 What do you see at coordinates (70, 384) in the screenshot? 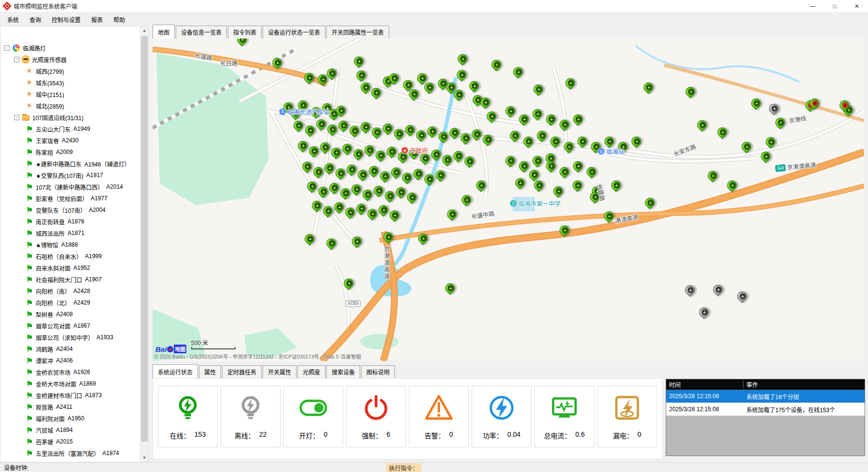
I see `tree-item: ⚑金桥大市场对面A1869` at bounding box center [70, 384].